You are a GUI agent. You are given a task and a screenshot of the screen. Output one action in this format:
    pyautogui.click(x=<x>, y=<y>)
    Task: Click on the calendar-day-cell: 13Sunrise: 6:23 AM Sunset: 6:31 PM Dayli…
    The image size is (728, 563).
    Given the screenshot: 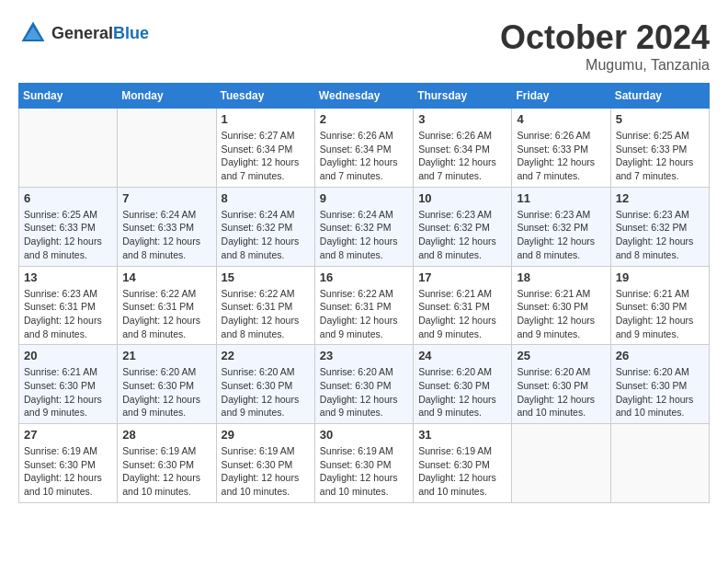 What is the action you would take?
    pyautogui.click(x=68, y=305)
    